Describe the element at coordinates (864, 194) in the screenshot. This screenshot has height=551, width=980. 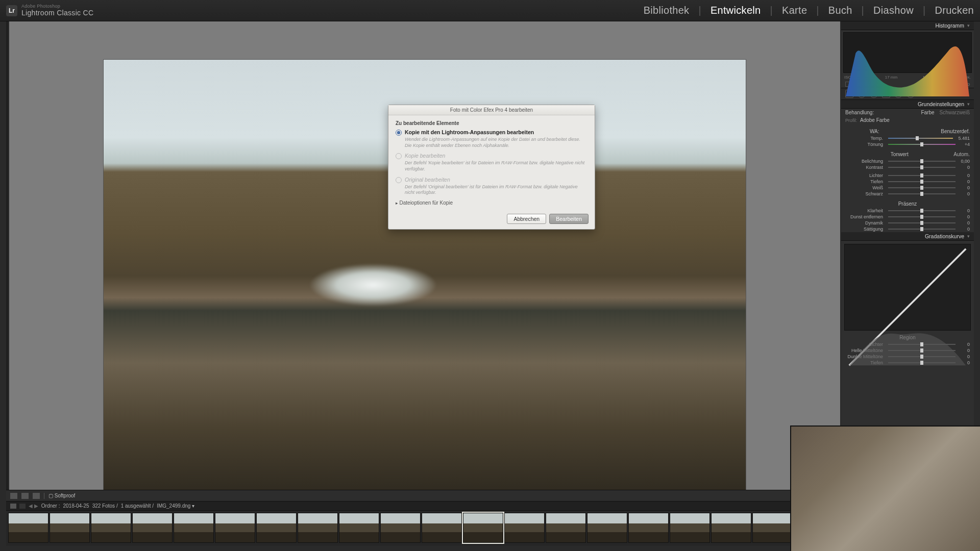
I see `blacks-label: Schwarz` at that location.